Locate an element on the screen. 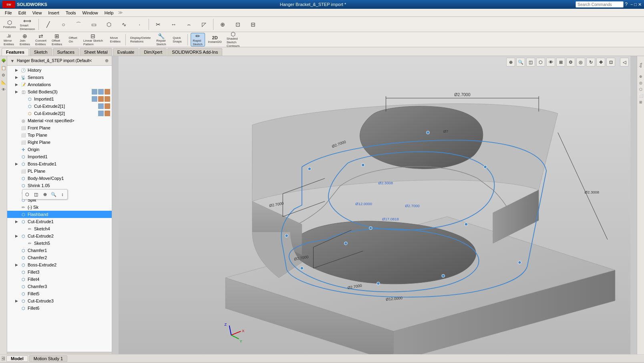  mini-btn-5: ↕ is located at coordinates (62, 194).